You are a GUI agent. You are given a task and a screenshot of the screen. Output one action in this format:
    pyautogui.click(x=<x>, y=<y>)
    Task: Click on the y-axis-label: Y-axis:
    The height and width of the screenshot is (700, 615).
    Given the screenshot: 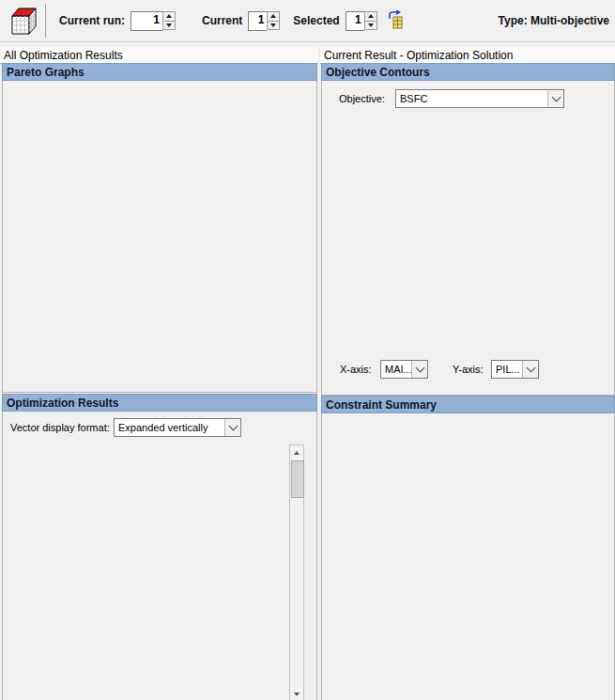 What is the action you would take?
    pyautogui.click(x=468, y=369)
    